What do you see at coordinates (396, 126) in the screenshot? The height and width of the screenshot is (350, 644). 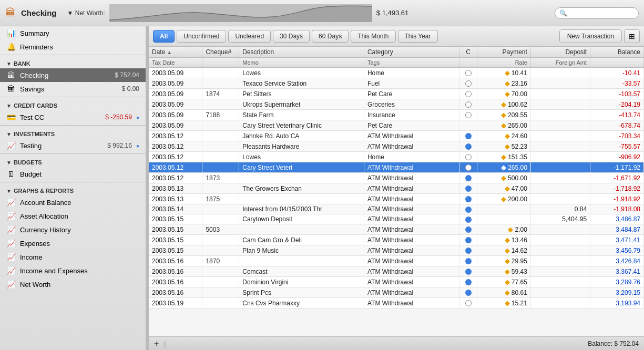 I see `table-row: 2003.05.09 Cary Street Veterinary Clinic…` at bounding box center [396, 126].